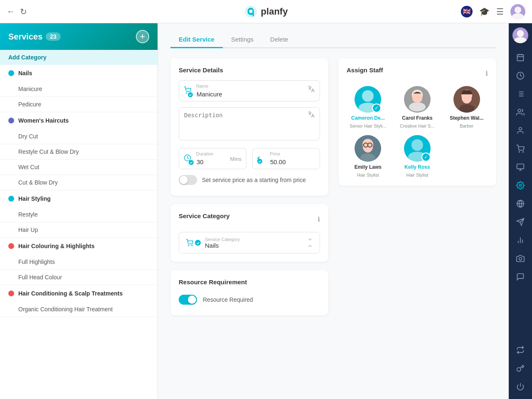  What do you see at coordinates (466, 126) in the screenshot?
I see `staff-role-stephen: Barber` at bounding box center [466, 126].